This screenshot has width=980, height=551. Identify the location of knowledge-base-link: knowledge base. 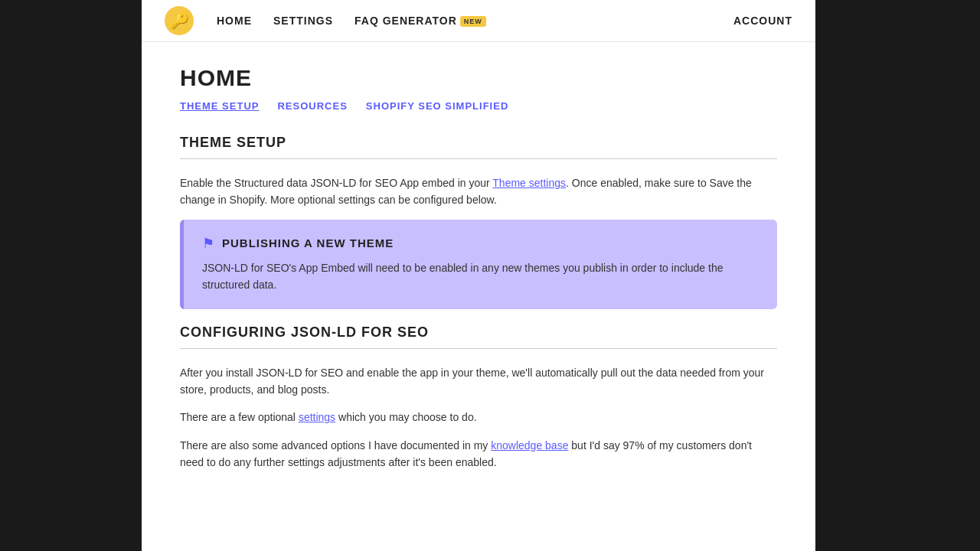
(530, 445).